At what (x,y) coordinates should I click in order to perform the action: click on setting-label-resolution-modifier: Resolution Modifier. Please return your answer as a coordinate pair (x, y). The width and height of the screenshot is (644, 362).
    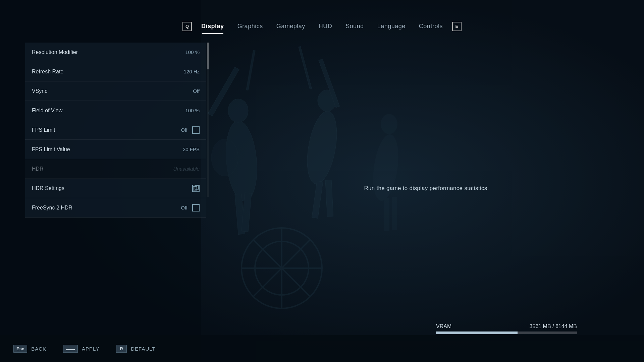
    Looking at the image, I should click on (55, 52).